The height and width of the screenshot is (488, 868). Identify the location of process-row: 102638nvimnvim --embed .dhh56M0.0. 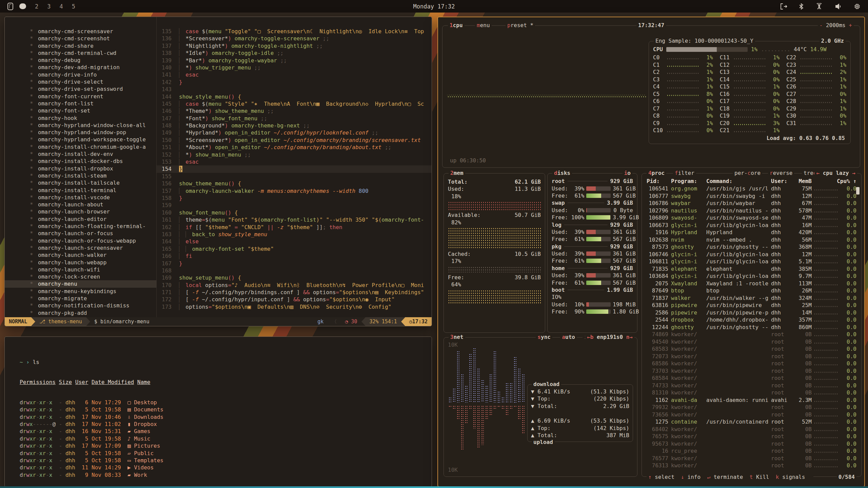
(751, 240).